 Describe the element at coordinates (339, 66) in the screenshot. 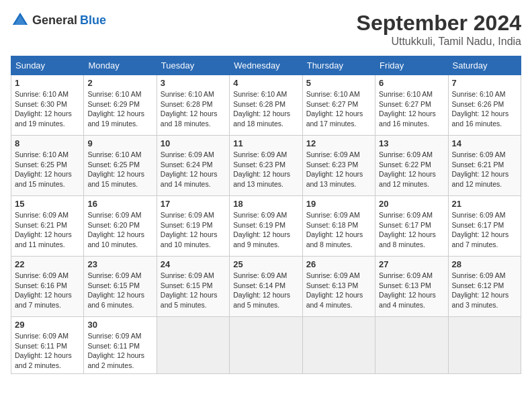

I see `weekday-header-thursday: Thursday` at that location.